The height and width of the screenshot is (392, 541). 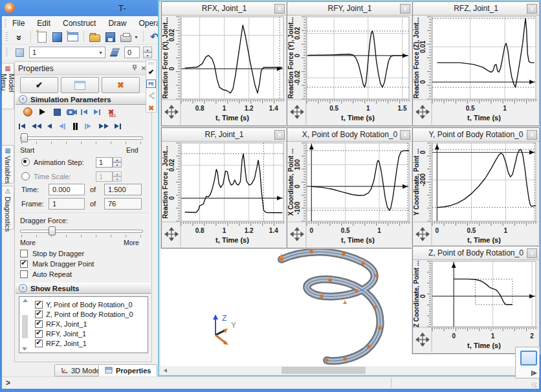 I want to click on save-document-icon, so click(x=110, y=38).